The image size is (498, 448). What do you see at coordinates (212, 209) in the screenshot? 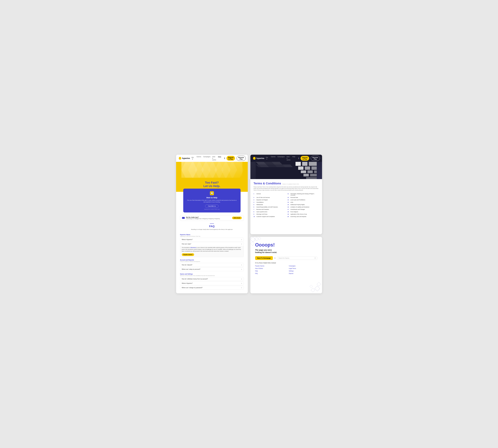
I see `chat-wait-time: Waiting time is about 5 Mins only` at bounding box center [212, 209].